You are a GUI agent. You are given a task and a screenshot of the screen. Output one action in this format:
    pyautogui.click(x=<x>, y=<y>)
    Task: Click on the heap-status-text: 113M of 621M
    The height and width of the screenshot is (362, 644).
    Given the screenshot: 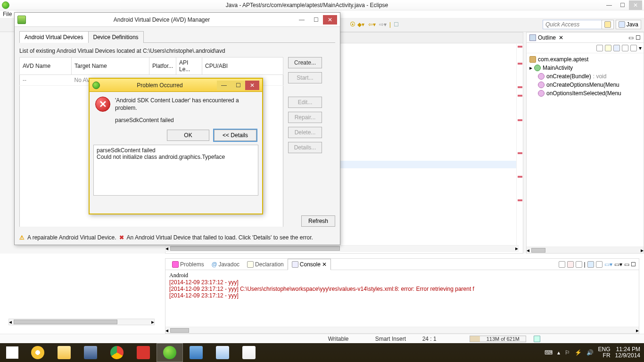 What is the action you would take?
    pyautogui.click(x=503, y=339)
    